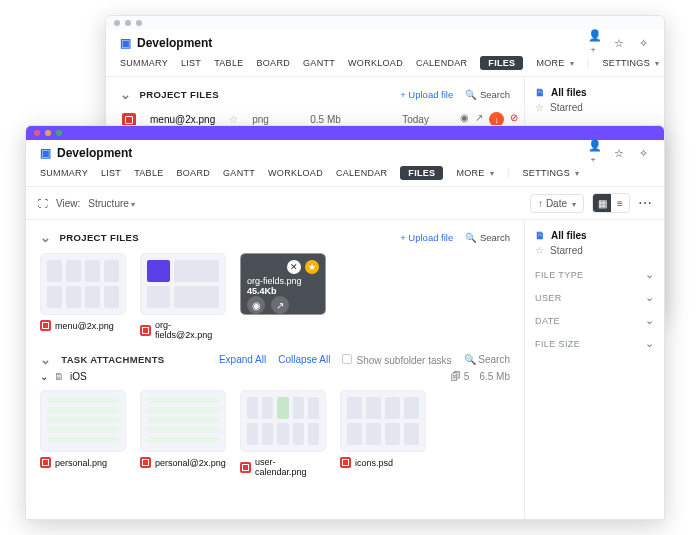 The width and height of the screenshot is (700, 535). What do you see at coordinates (594, 344) in the screenshot?
I see `facet-file-size: FILE SIZE` at bounding box center [594, 344].